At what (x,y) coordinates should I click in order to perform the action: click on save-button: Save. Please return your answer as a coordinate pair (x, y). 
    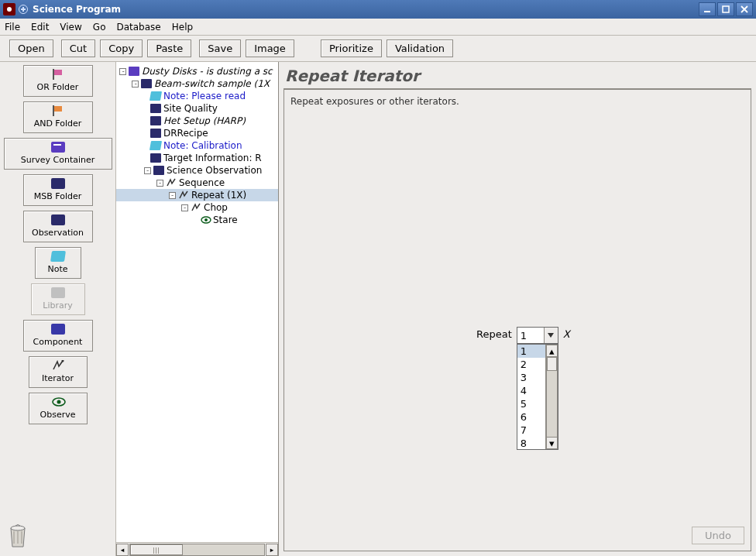
    Looking at the image, I should click on (220, 48).